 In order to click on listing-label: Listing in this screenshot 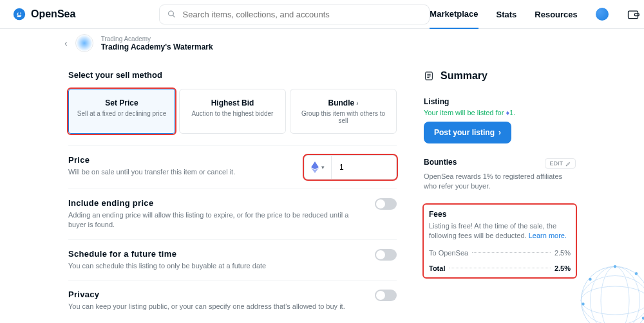, I will do `click(500, 102)`.